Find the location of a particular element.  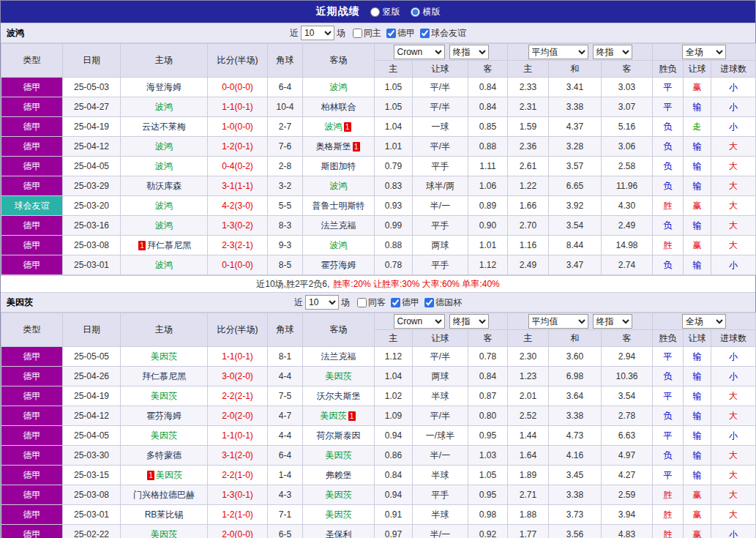

away-team-name: 斯图加特 is located at coordinates (339, 166).